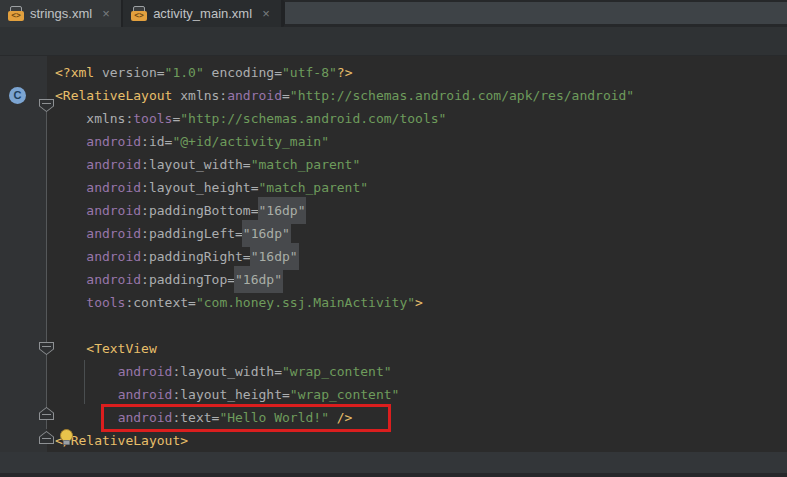 This screenshot has width=787, height=477. I want to click on code-line: <TextView, so click(421, 348).